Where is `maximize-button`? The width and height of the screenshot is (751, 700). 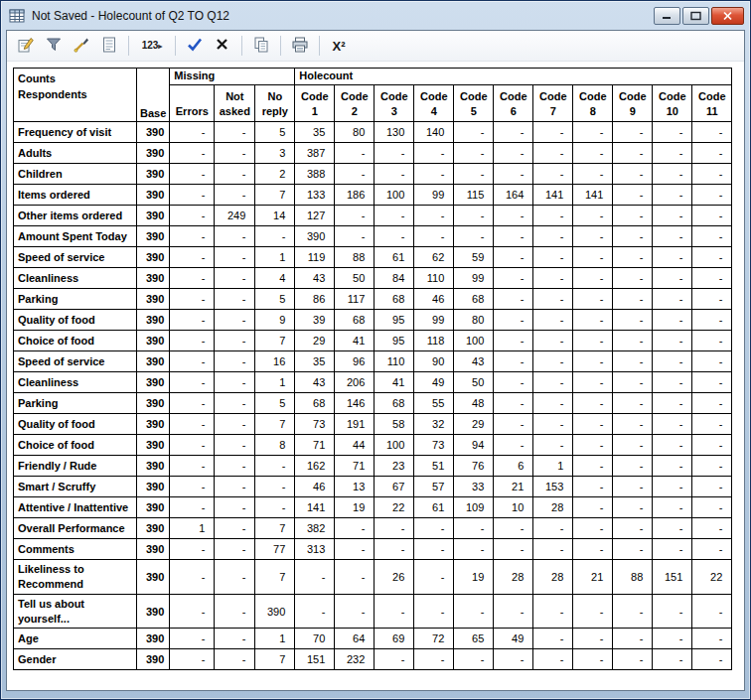
maximize-button is located at coordinates (695, 16).